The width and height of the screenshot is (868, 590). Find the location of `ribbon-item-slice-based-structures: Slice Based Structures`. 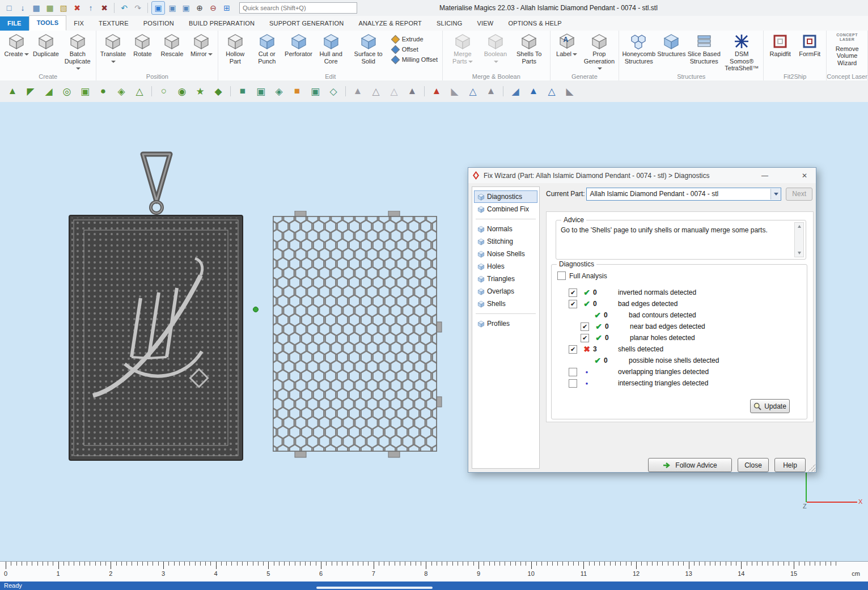

ribbon-item-slice-based-structures: Slice Based Structures is located at coordinates (704, 49).